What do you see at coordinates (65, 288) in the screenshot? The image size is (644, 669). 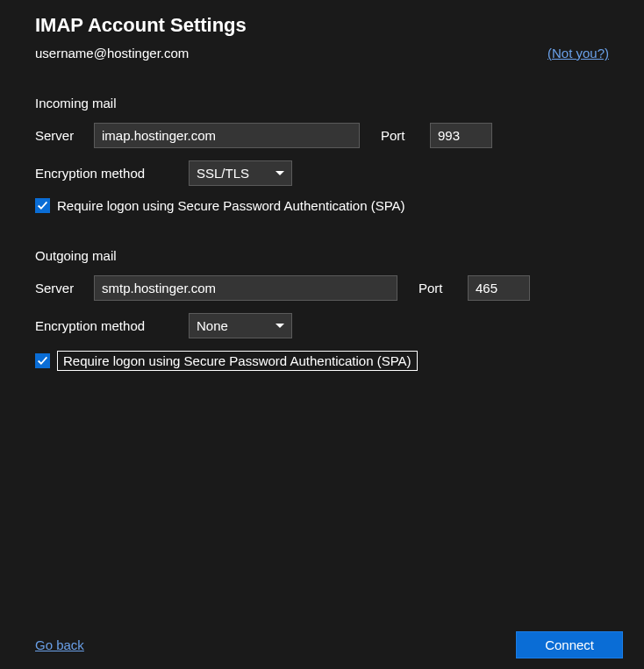 I see `outgoing-server-label: Server` at bounding box center [65, 288].